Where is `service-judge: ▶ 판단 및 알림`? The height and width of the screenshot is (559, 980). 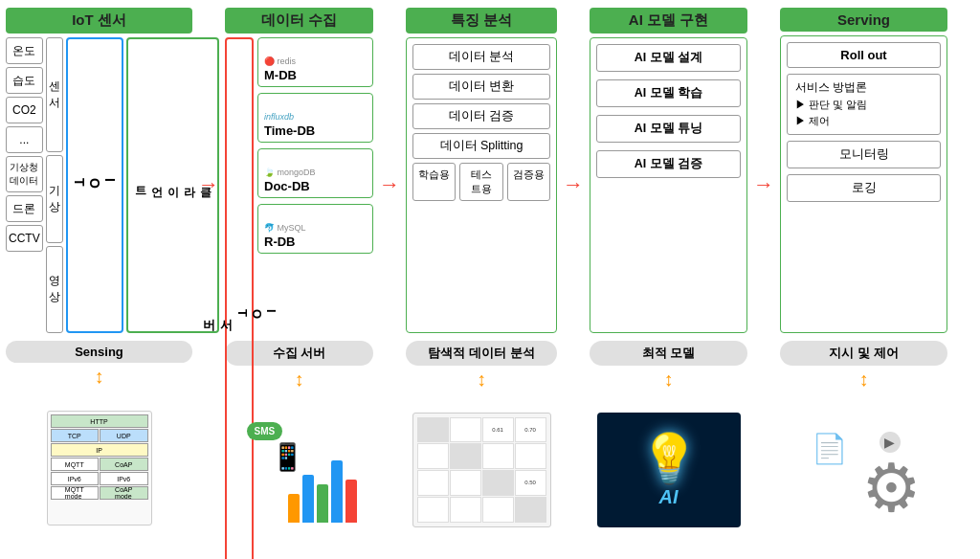 service-judge: ▶ 판단 및 알림 is located at coordinates (863, 105).